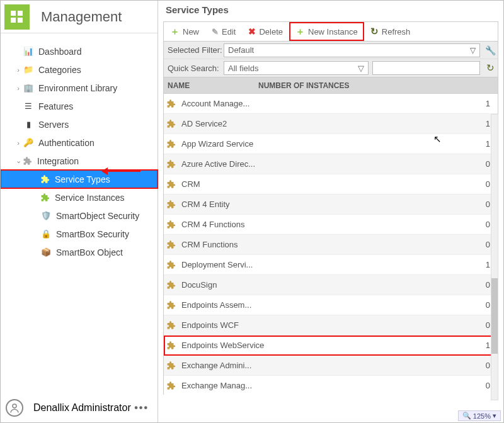 The image size is (504, 423). I want to click on user-name: Denallix Administrator, so click(82, 408).